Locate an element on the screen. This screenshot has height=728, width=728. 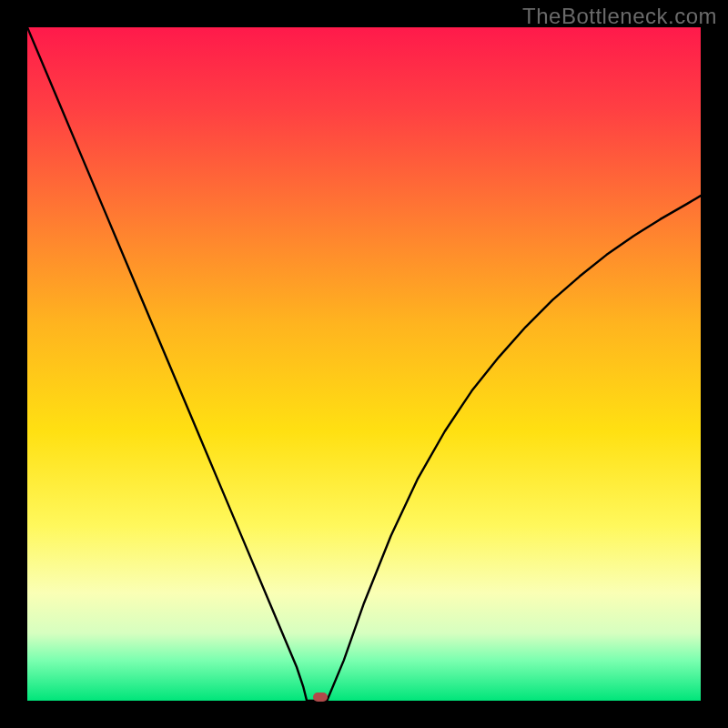
watermark-text: TheBottleneck.com is located at coordinates (620, 16).